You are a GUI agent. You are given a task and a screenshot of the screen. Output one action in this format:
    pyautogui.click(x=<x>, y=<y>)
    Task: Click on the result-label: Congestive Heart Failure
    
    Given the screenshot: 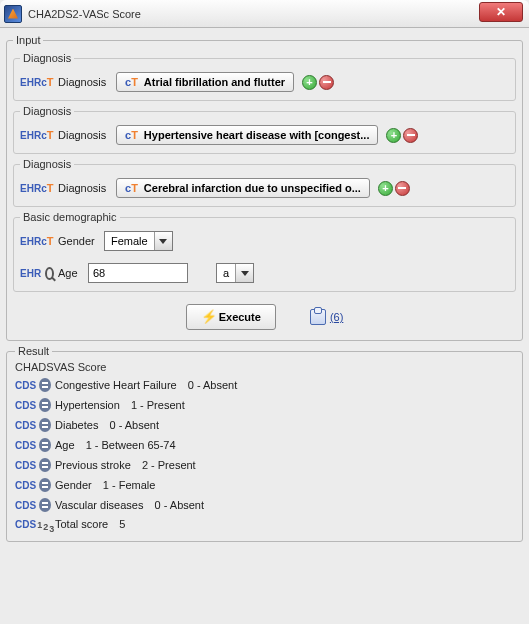 What is the action you would take?
    pyautogui.click(x=116, y=385)
    